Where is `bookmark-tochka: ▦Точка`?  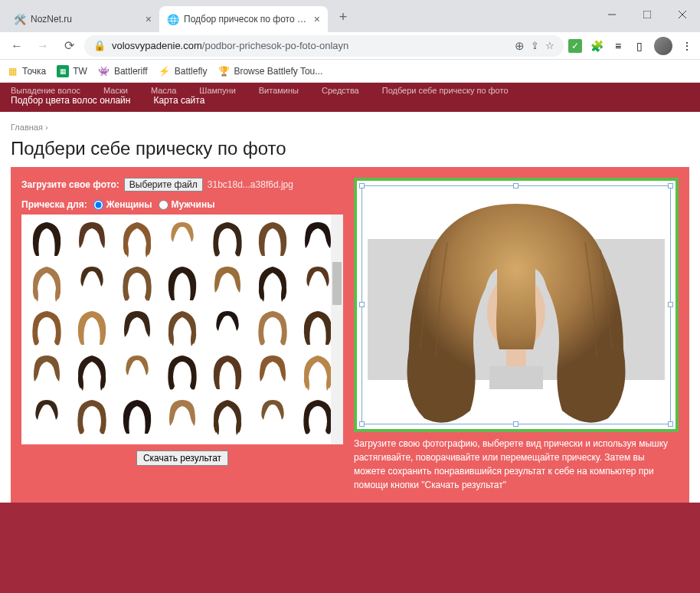
bookmark-tochka: ▦Точка is located at coordinates (26, 71).